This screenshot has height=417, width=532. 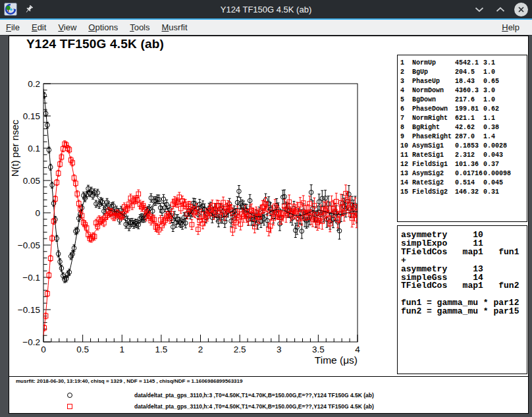 What do you see at coordinates (34, 84) in the screenshot?
I see `y-tick-label: 0.2` at bounding box center [34, 84].